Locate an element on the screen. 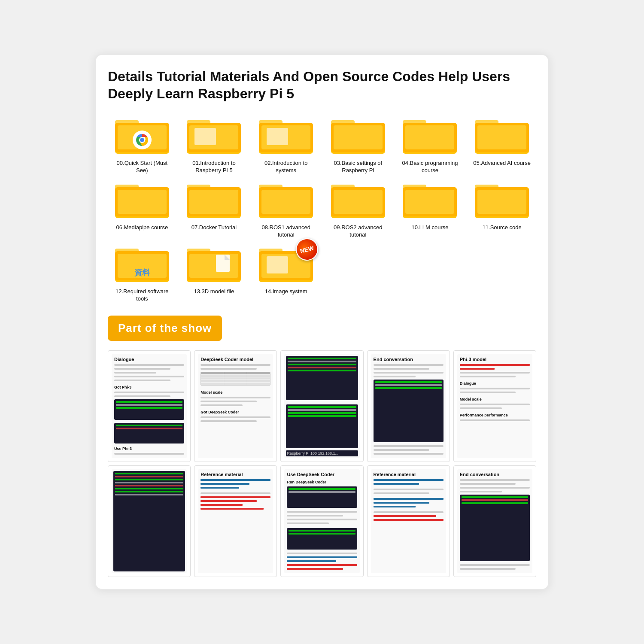  folder-label-1: 01.Introduction to Raspberry PI 5 is located at coordinates (214, 167).